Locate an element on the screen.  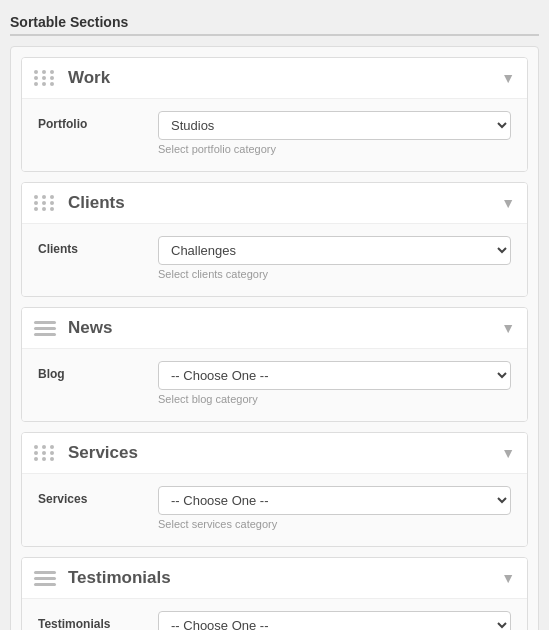
field-hint-work-0: Select portfolio category is located at coordinates (334, 149).